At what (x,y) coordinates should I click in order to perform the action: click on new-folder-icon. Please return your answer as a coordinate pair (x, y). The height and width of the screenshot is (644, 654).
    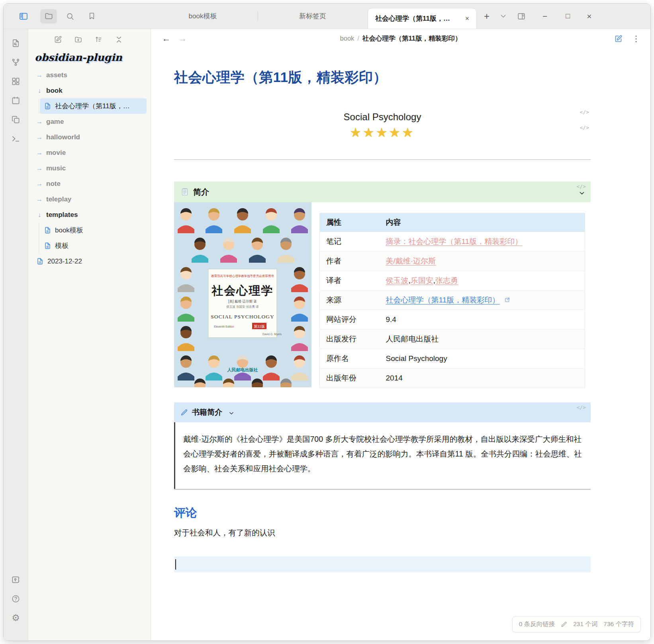
    Looking at the image, I should click on (78, 40).